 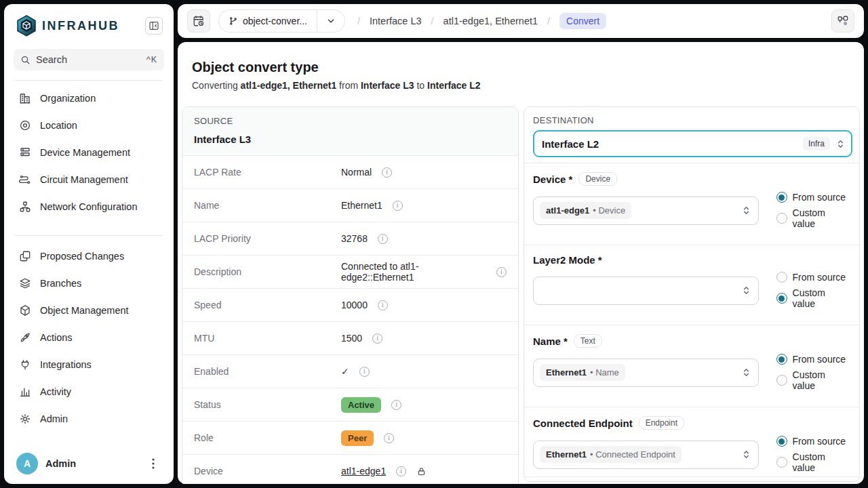 What do you see at coordinates (357, 172) in the screenshot?
I see `row-value: Normal` at bounding box center [357, 172].